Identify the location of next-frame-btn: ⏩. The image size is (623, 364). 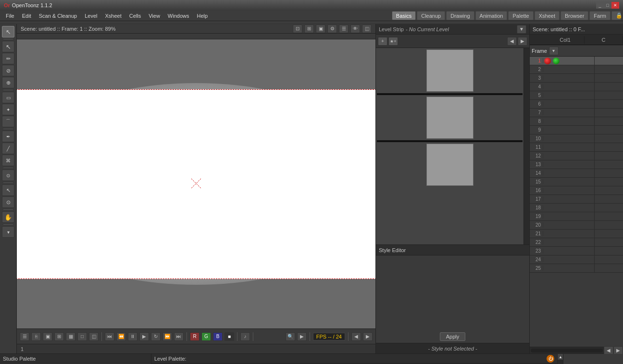
(167, 337).